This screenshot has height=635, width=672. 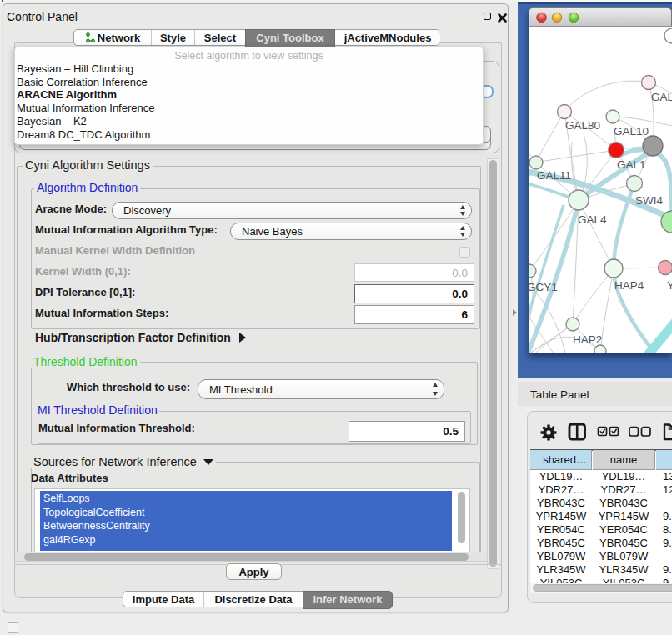 What do you see at coordinates (587, 340) in the screenshot?
I see `svg-text: HAP2` at bounding box center [587, 340].